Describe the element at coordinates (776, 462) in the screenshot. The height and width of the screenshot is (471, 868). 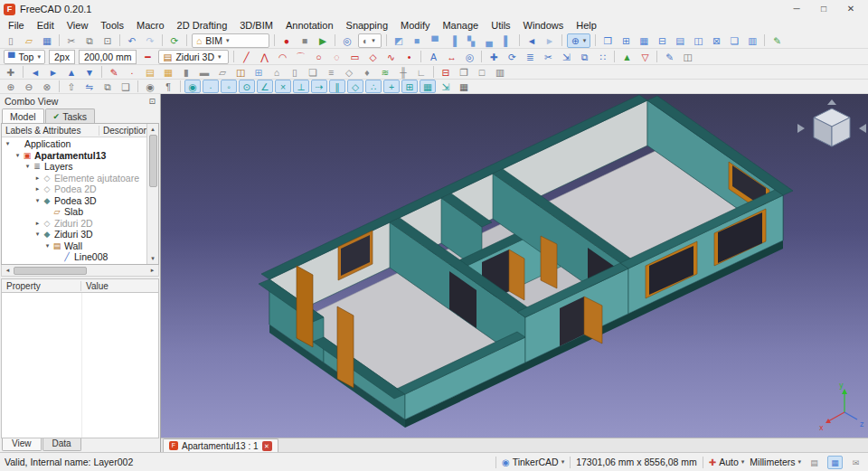
I see `units-selector: Millimeters ▾` at that location.